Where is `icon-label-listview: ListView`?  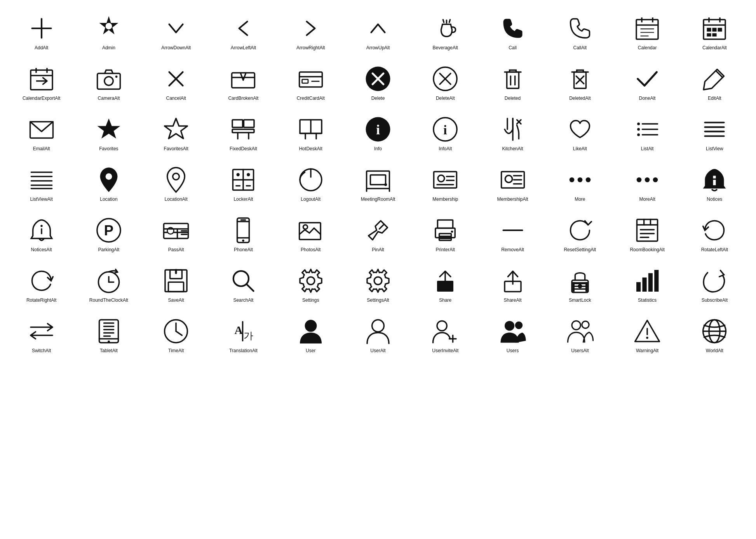 icon-label-listview: ListView is located at coordinates (714, 149).